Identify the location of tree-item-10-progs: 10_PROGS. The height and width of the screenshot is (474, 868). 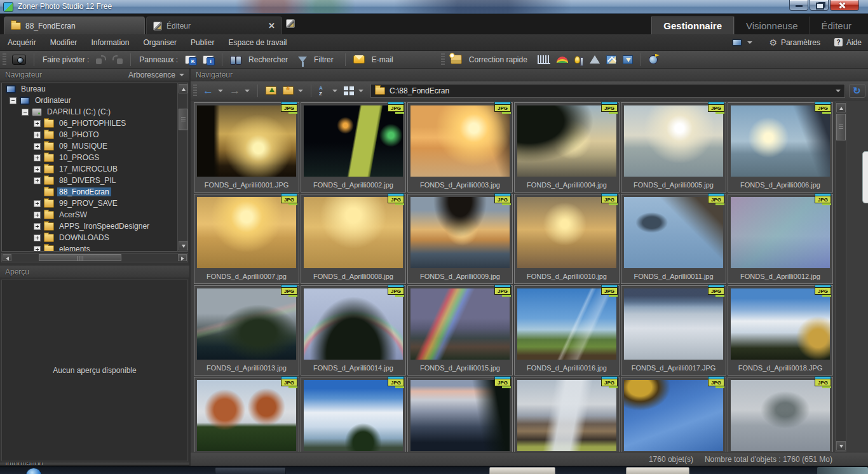
(95, 158).